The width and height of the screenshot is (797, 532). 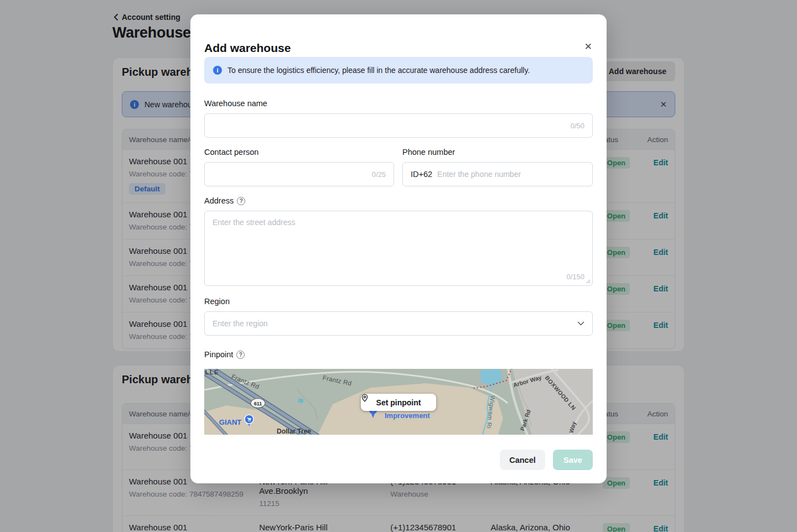 What do you see at coordinates (398, 70) in the screenshot?
I see `notice-banner: i To ensure the logistics efficiency, pl…` at bounding box center [398, 70].